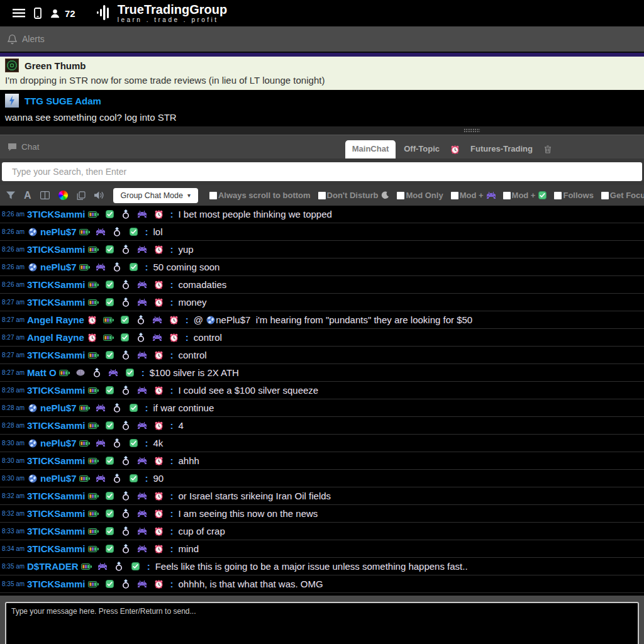 The width and height of the screenshot is (644, 644). What do you see at coordinates (420, 195) in the screenshot?
I see `toggle-mod-only: Mod Only` at bounding box center [420, 195].